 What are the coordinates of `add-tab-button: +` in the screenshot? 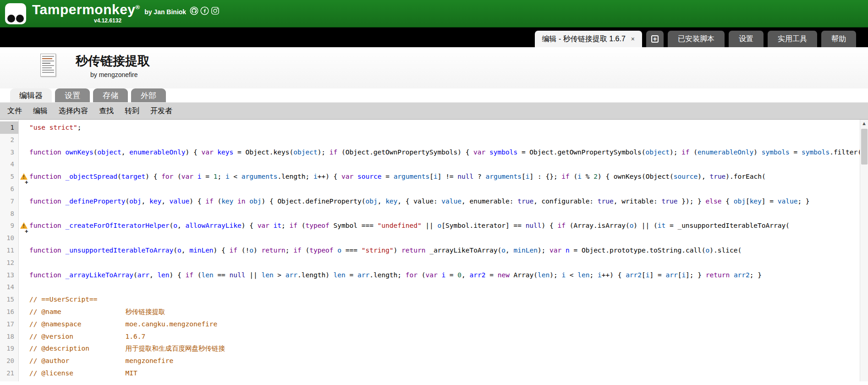 It's located at (655, 39).